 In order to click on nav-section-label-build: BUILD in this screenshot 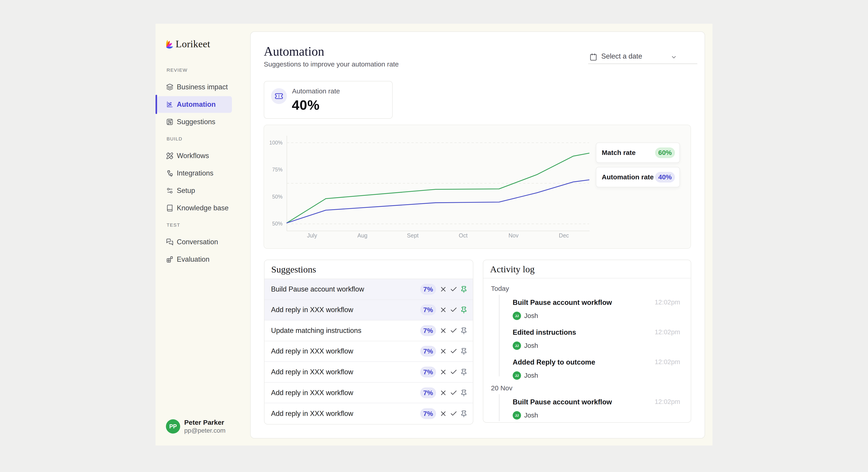, I will do `click(203, 139)`.